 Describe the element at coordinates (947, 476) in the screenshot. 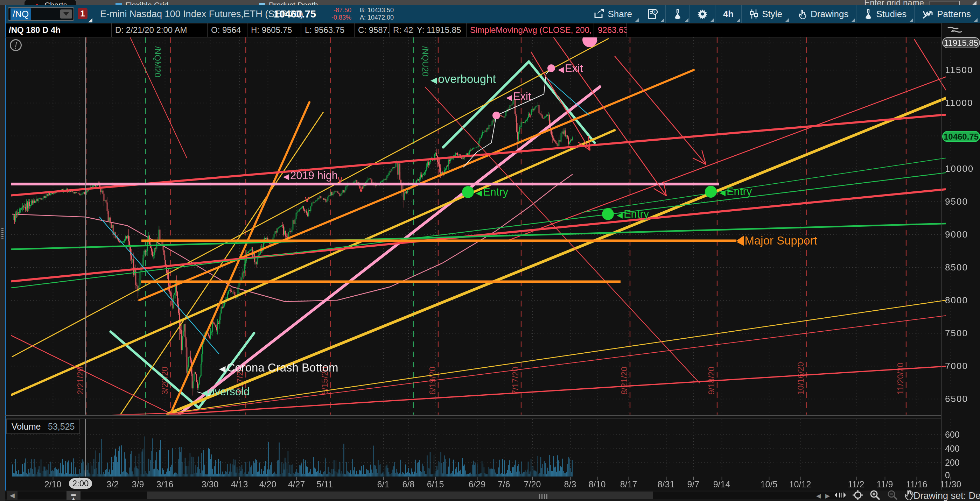

I see `volume-axis-label: 0` at that location.